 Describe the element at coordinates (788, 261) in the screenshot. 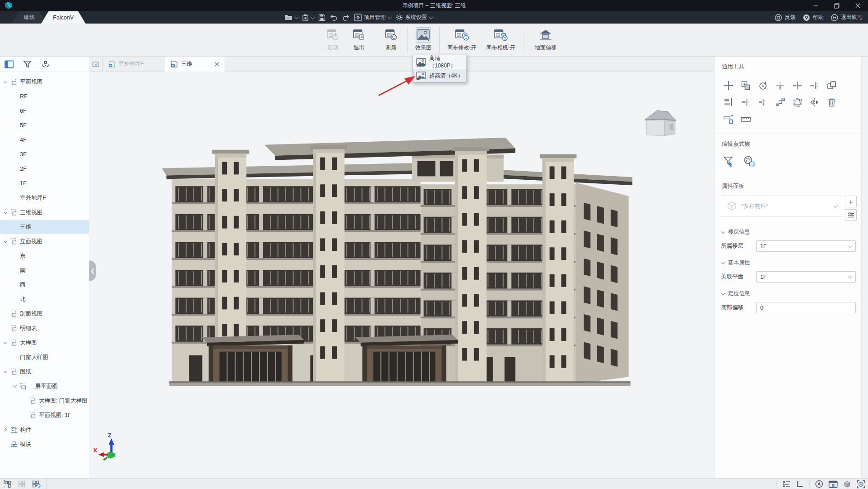

I see `group-header-basic: 基本属性` at that location.